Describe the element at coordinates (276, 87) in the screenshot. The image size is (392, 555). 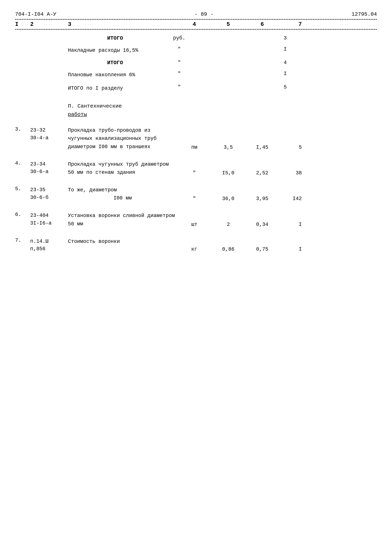
I see `summary-total-5: 5` at that location.